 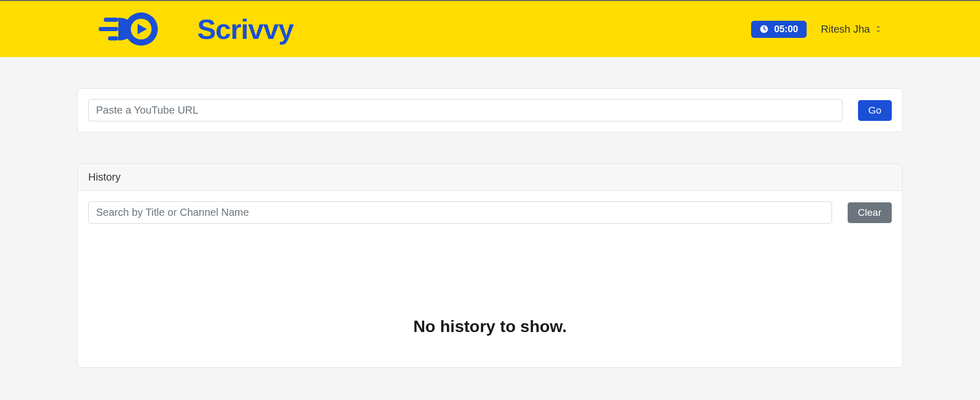 I want to click on history-search-row: Clear, so click(x=490, y=213).